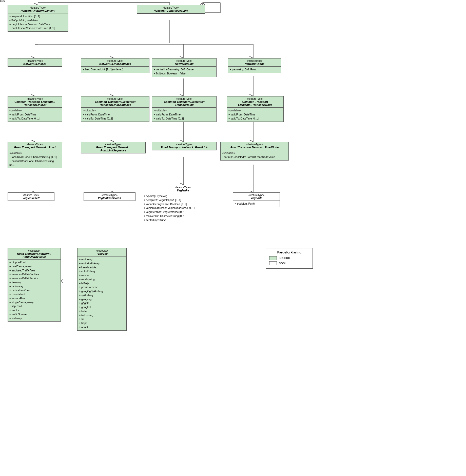 The width and height of the screenshot is (466, 476). I want to click on link-set-stereotype: «featureType», so click(35, 61).